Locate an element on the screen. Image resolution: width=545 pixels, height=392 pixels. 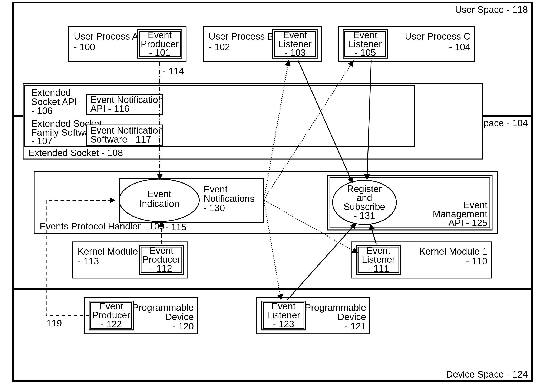
kernel-module-1: Kernel Module 1 - 110 Event Listener - 1… is located at coordinates (421, 260).